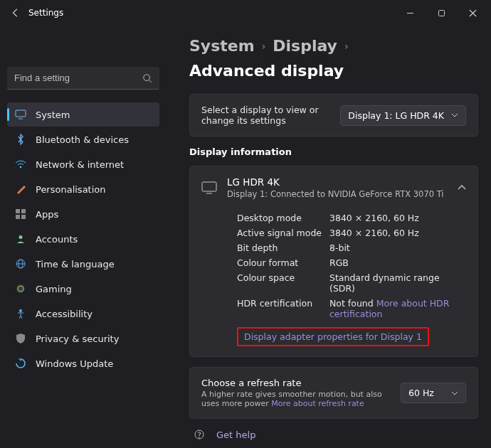 The image size is (491, 448). I want to click on search-box, so click(83, 78).